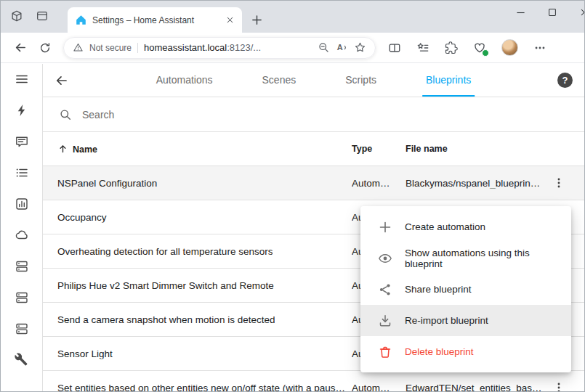 The width and height of the screenshot is (585, 392). I want to click on sidebar-item-assist, so click(22, 141).